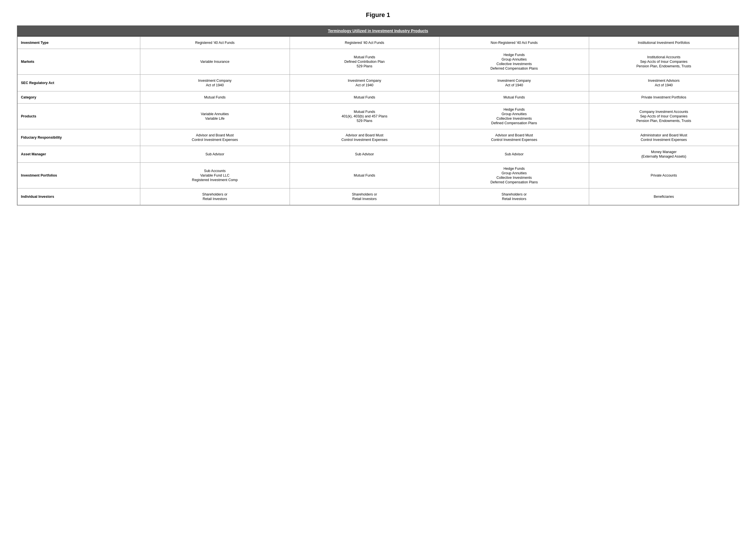 The height and width of the screenshot is (556, 756). What do you see at coordinates (514, 123) in the screenshot?
I see `cell-text: Defined Compensation Plans` at bounding box center [514, 123].